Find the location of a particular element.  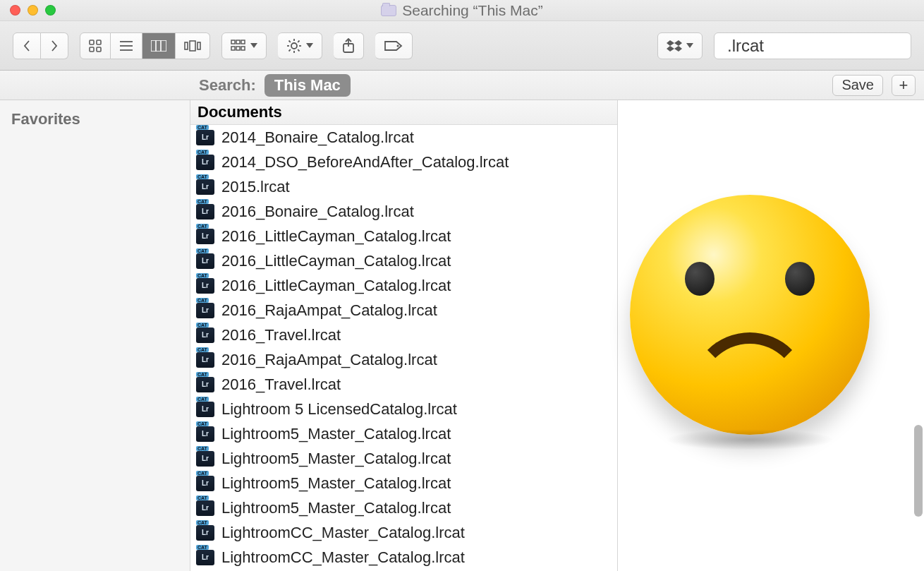

tag-icon is located at coordinates (394, 46).